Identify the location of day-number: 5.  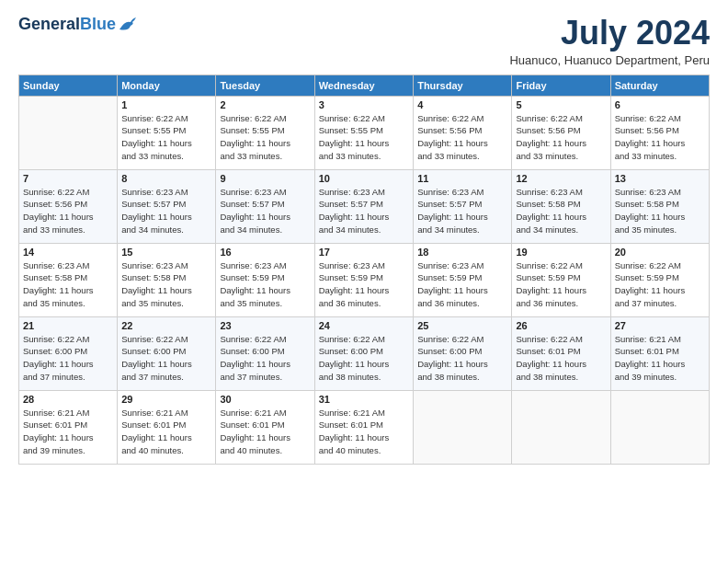
(561, 105).